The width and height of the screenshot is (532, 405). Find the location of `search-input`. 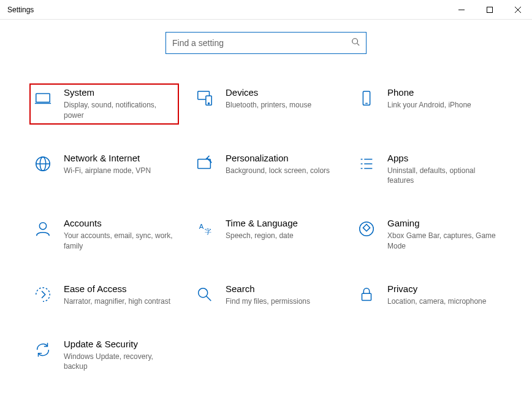

search-input is located at coordinates (262, 43).